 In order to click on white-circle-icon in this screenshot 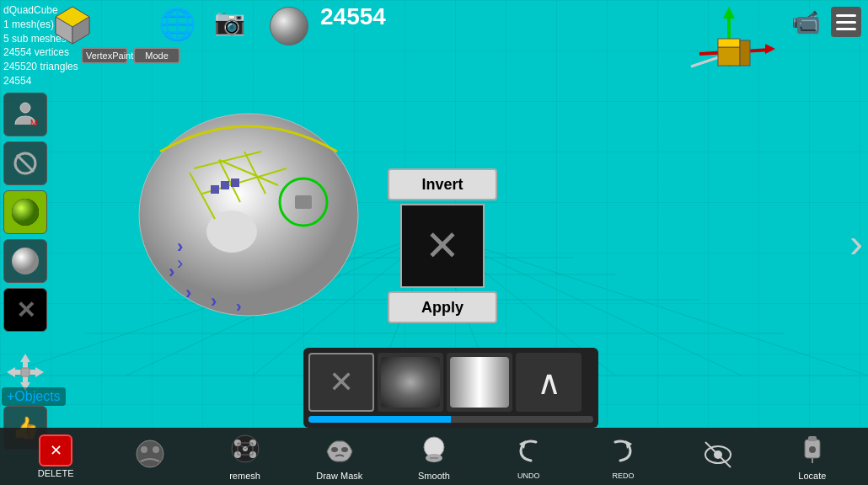, I will do `click(25, 261)`.